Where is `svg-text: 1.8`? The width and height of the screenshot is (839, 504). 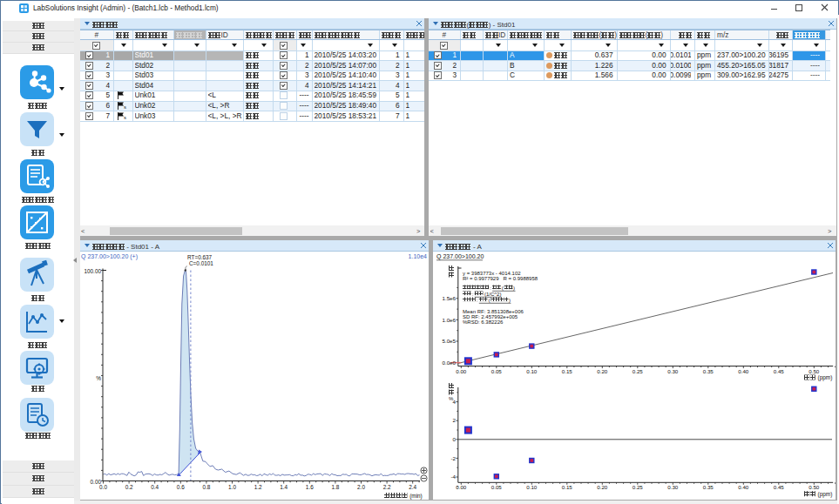
svg-text: 1.8 is located at coordinates (335, 486).